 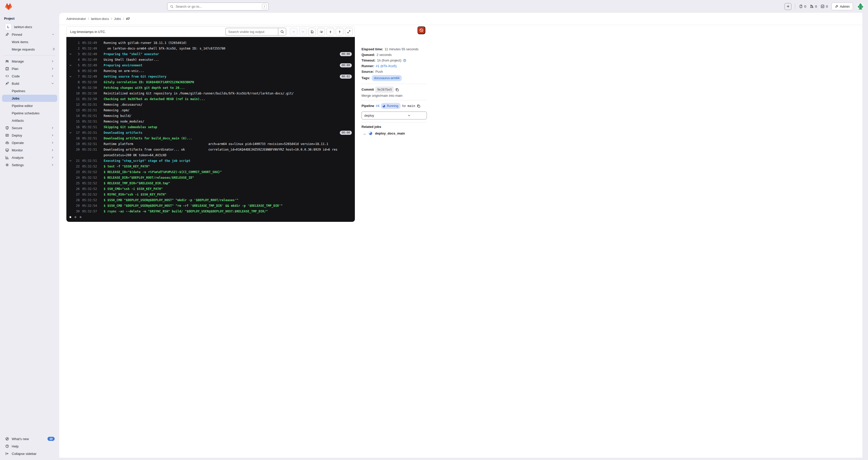 I want to click on copy-ref-icon, so click(x=418, y=106).